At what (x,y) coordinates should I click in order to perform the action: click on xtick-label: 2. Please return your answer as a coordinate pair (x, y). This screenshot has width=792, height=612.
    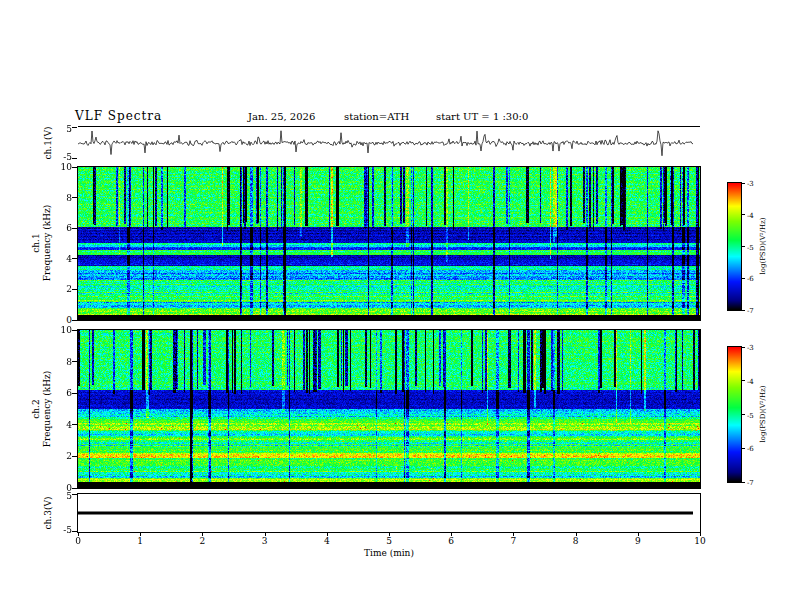
    Looking at the image, I should click on (202, 541).